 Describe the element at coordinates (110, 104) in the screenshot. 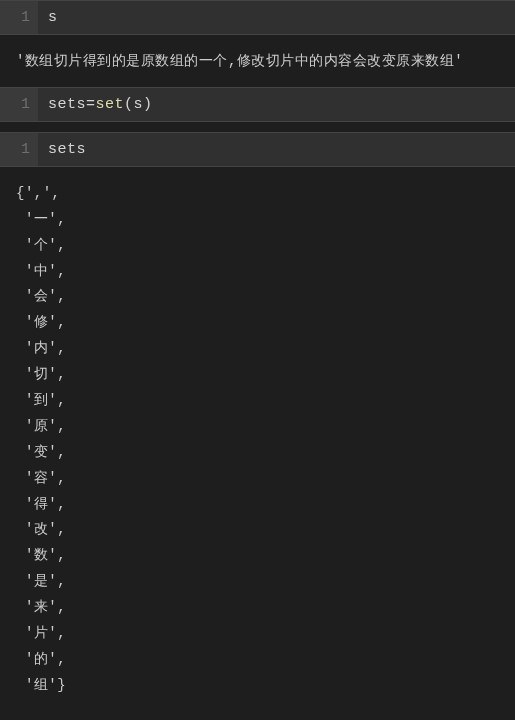

I see `code-token: set` at that location.